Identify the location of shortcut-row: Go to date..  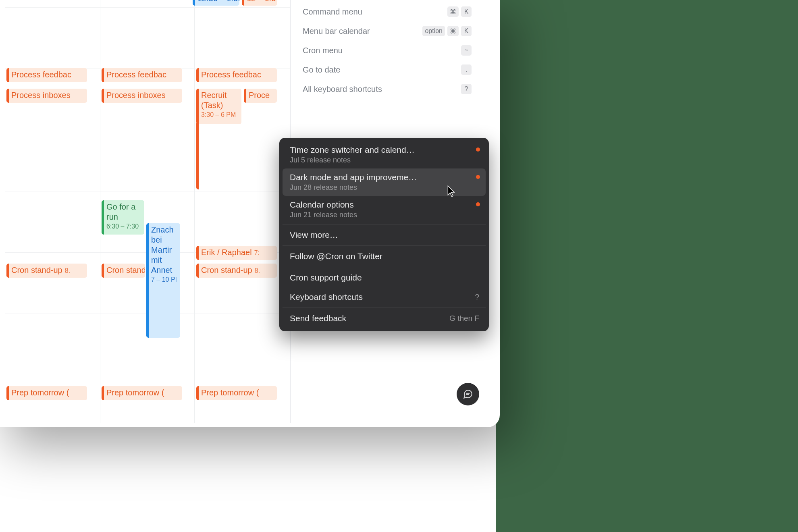
(387, 70).